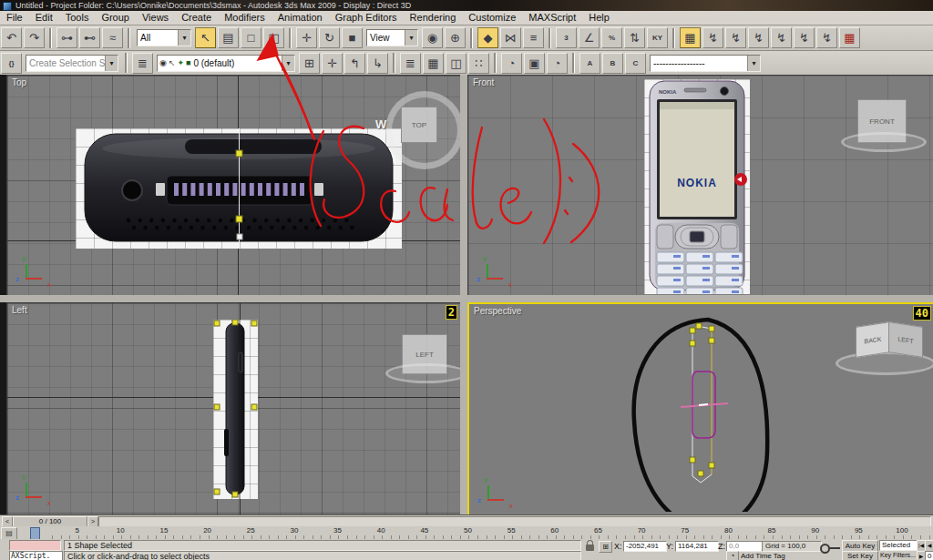 The height and width of the screenshot is (560, 933). Describe the element at coordinates (898, 555) in the screenshot. I see `key-filters-link: Key Filters...` at that location.